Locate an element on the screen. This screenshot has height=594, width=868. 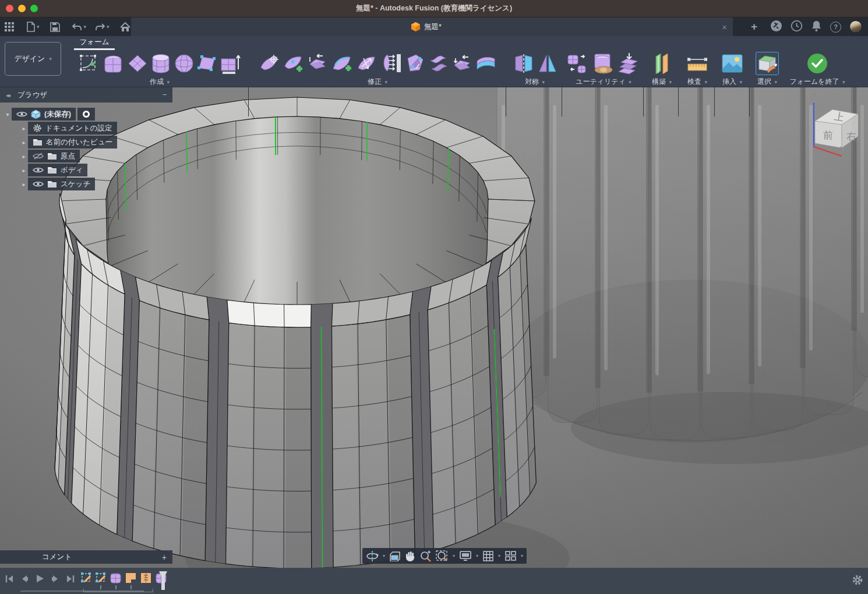
undo-button: ▾ is located at coordinates (79, 27).